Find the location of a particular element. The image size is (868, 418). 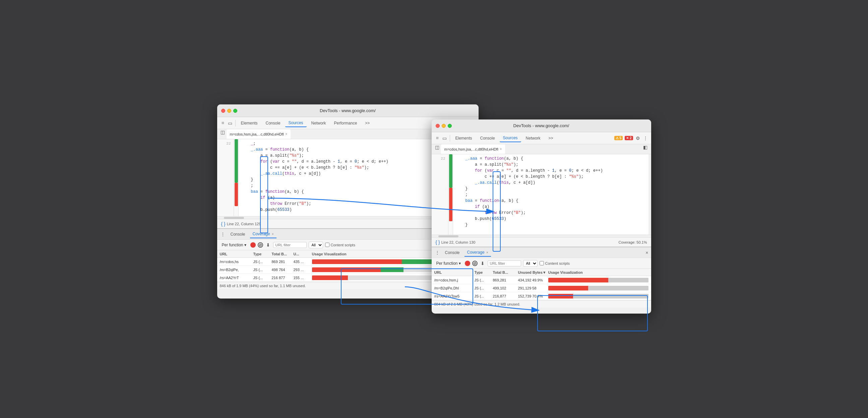

panel-menu-icon: ⋮ is located at coordinates (223, 234).